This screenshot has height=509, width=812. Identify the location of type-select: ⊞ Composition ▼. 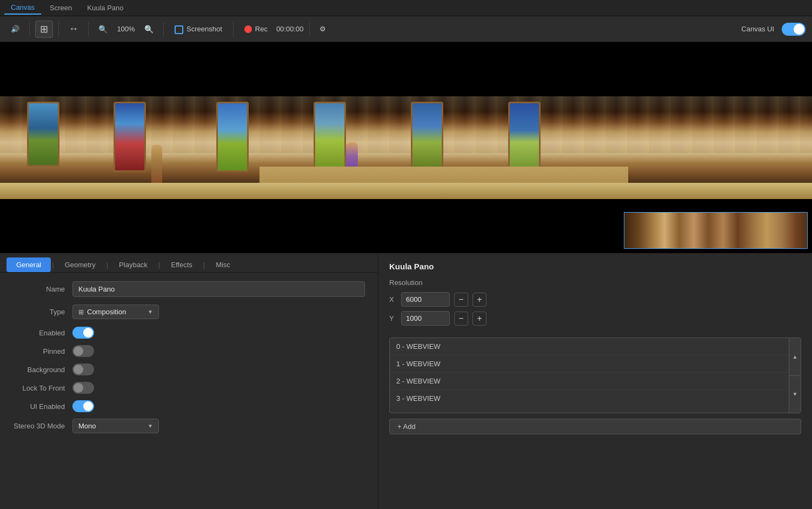
(116, 312).